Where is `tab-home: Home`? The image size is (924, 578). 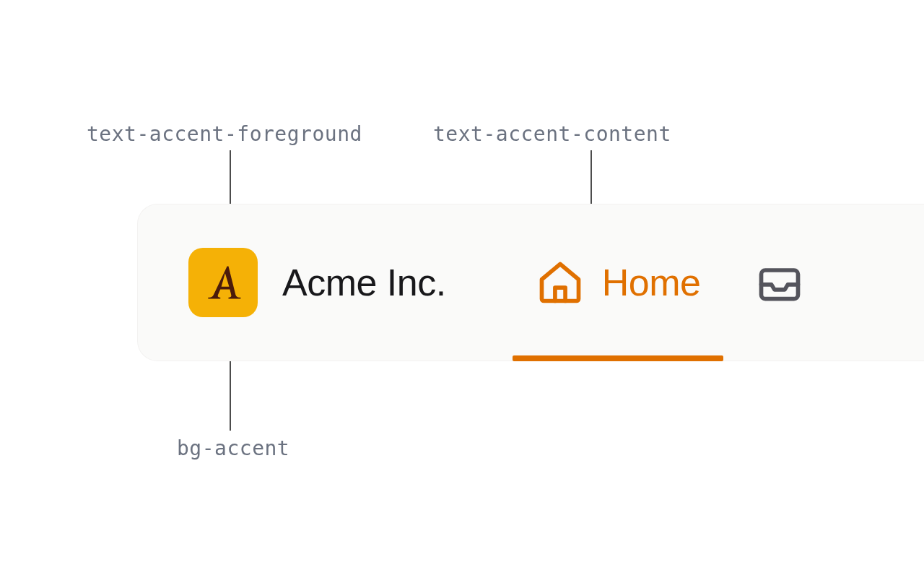 tab-home: Home is located at coordinates (618, 282).